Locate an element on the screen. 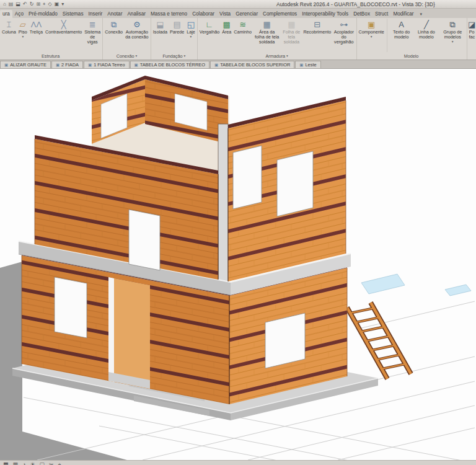  view-tab-visualizar-graute: ▣ ALIZAR GRAUTE is located at coordinates (25, 64).